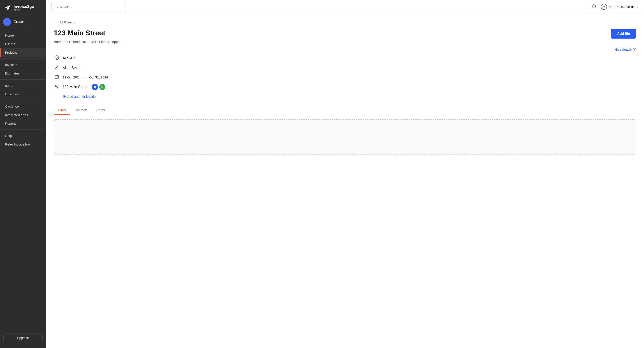 The image size is (644, 348). Describe the element at coordinates (57, 77) in the screenshot. I see `calendar-icon` at that location.